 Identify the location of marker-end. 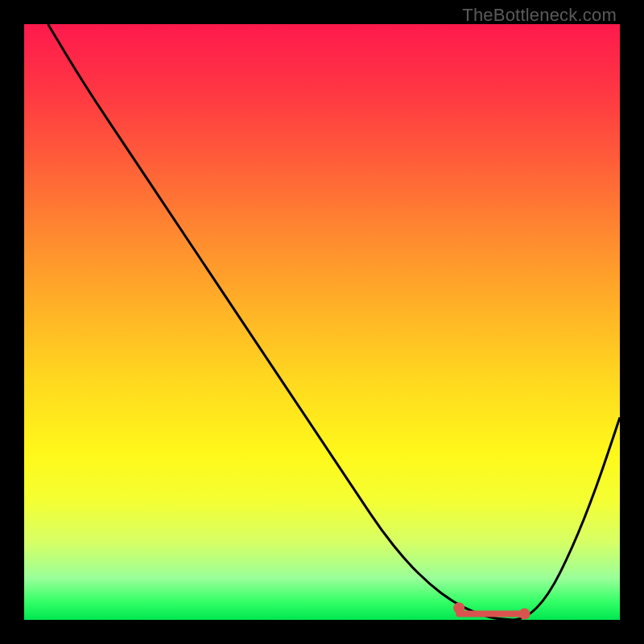
(525, 614).